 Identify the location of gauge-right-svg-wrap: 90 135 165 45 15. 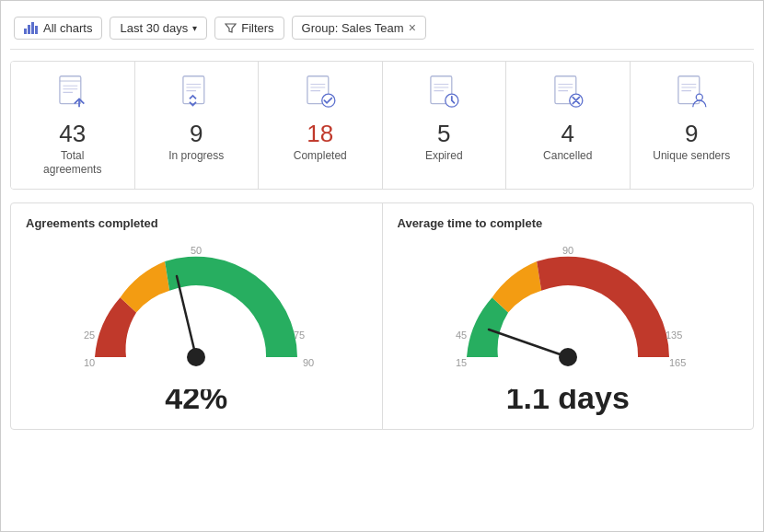
(568, 313).